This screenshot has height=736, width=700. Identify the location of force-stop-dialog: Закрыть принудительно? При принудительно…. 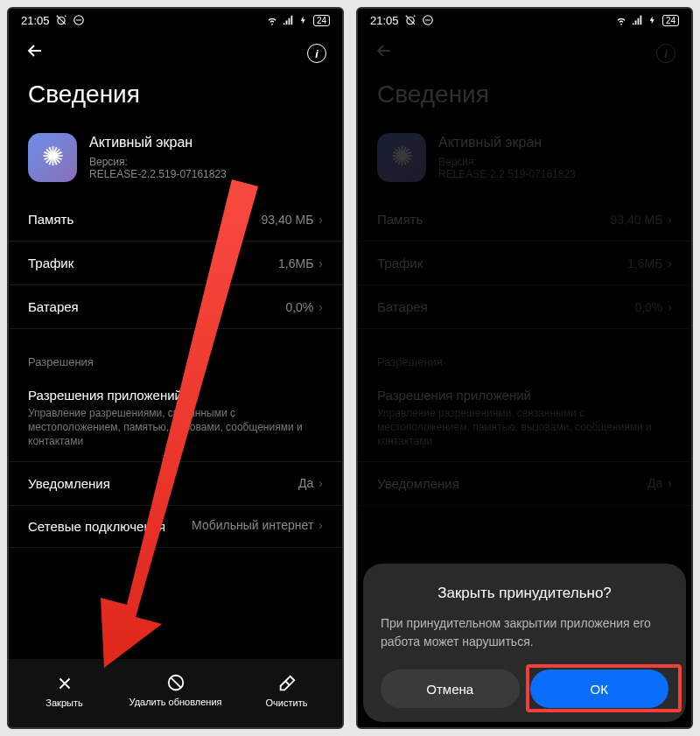
(525, 642).